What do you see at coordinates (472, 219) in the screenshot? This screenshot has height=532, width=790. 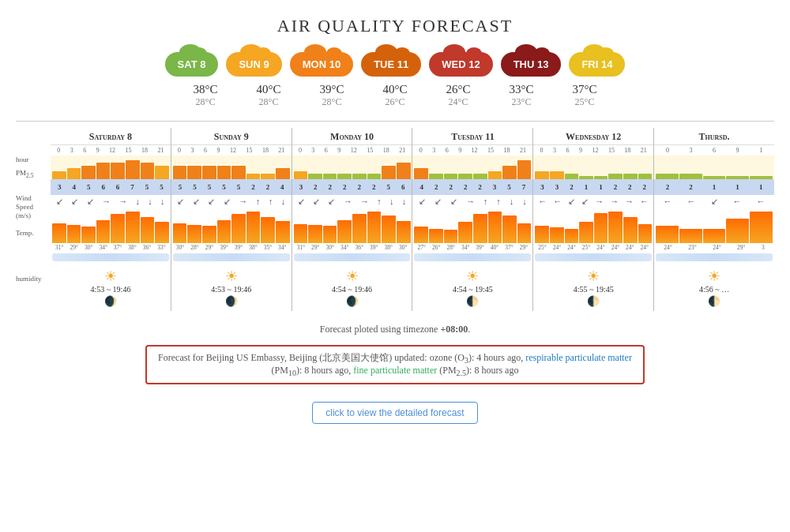 I see `forecast-day-3: Tuesday 1103691215182142222357↙↙↙→↑↑↓↓27…` at bounding box center [472, 219].